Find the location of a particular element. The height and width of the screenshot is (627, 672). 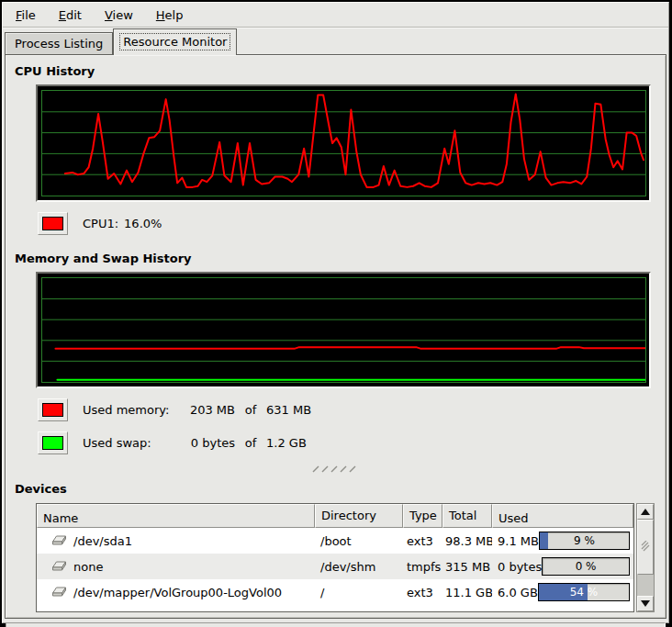

thumb-grip-icon is located at coordinates (645, 547).